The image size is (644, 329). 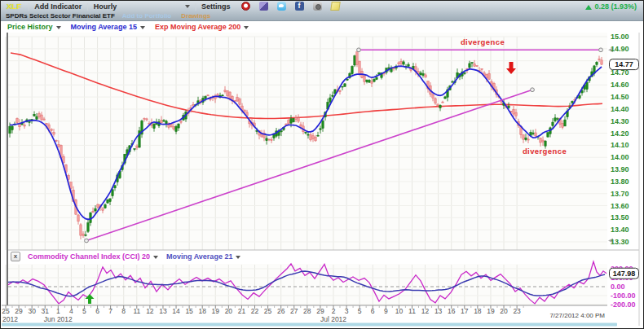 What do you see at coordinates (242, 311) in the screenshot?
I see `date-label: 21` at bounding box center [242, 311].